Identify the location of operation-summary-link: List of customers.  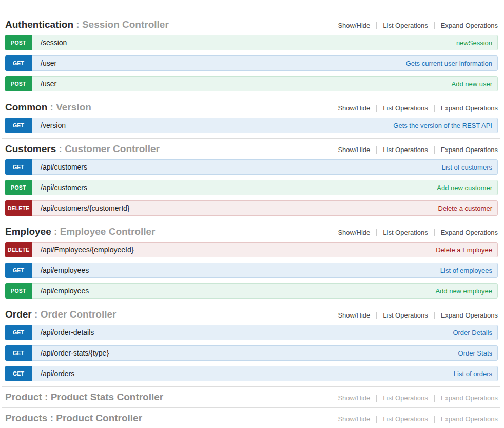
(470, 167).